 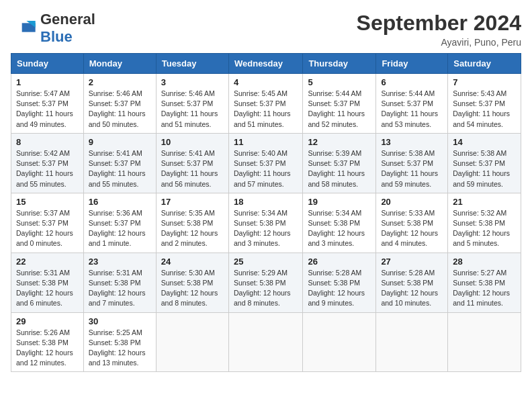 I want to click on calendar-cell: 11Sunrise: 5:40 AMSunset: 5:37 PMDayligh…, so click(x=265, y=163).